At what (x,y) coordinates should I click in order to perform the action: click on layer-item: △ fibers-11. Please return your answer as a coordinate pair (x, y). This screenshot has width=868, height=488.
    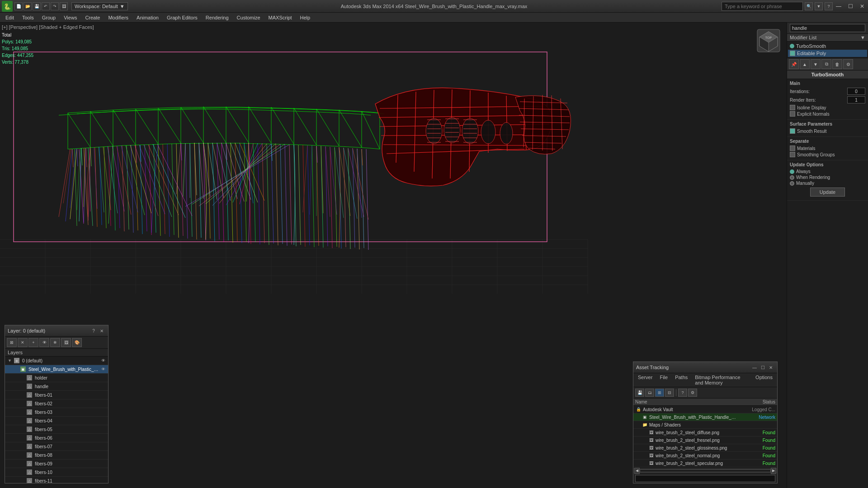
    Looking at the image, I should click on (57, 480).